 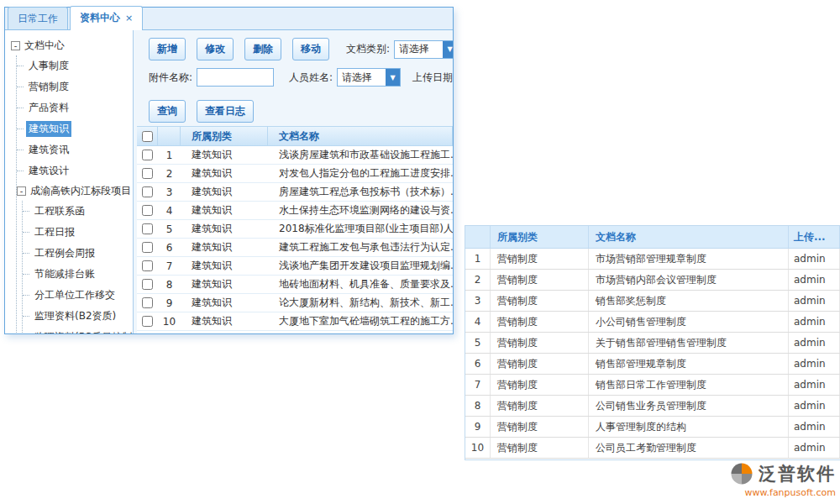 What do you see at coordinates (360, 210) in the screenshot?
I see `row-doc-name: 水土保持生态环境监测网络的建设与资...` at bounding box center [360, 210].